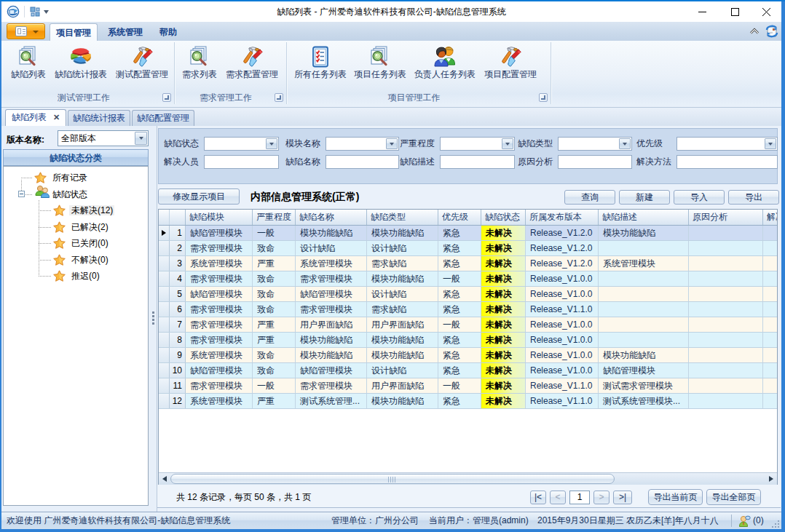 The height and width of the screenshot is (532, 785). Describe the element at coordinates (766, 12) in the screenshot. I see `close-button` at that location.